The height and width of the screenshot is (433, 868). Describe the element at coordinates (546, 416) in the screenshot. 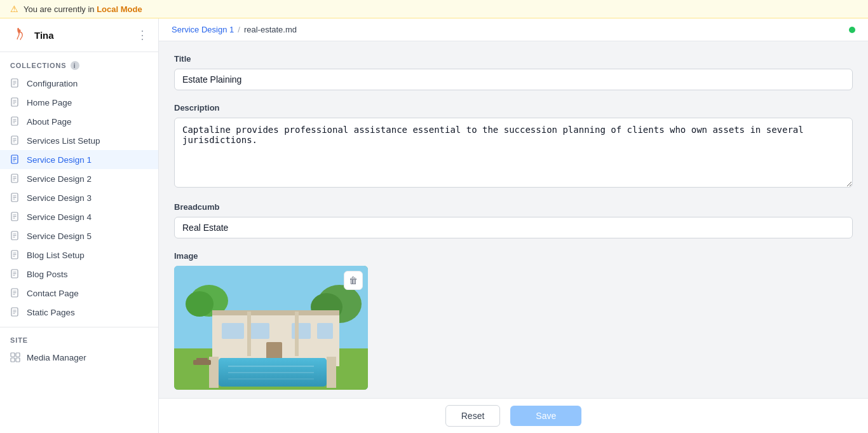

I see `save-button: Save` at that location.